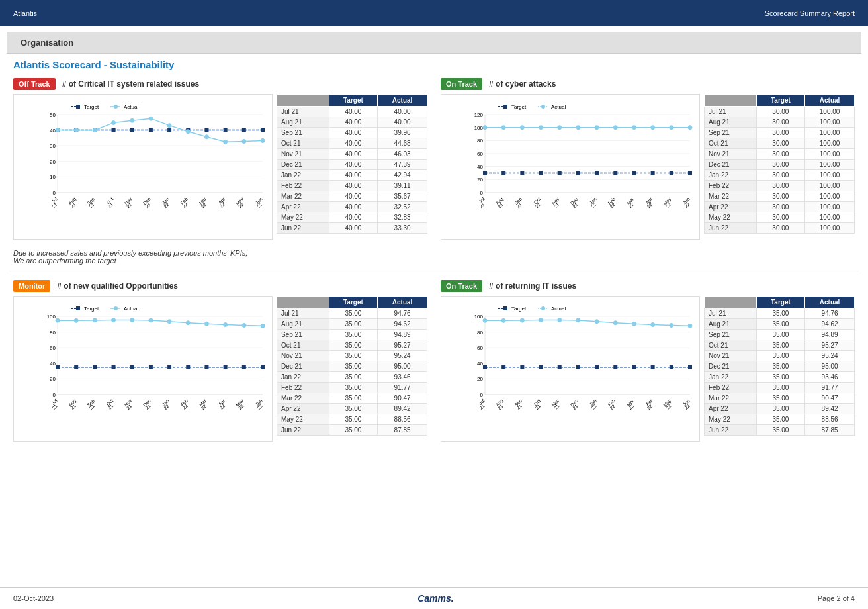 Image resolution: width=868 pixels, height=609 pixels. I want to click on chart-cyber: TargetActual020406080100120Jul21Aug21Sep…, so click(570, 167).